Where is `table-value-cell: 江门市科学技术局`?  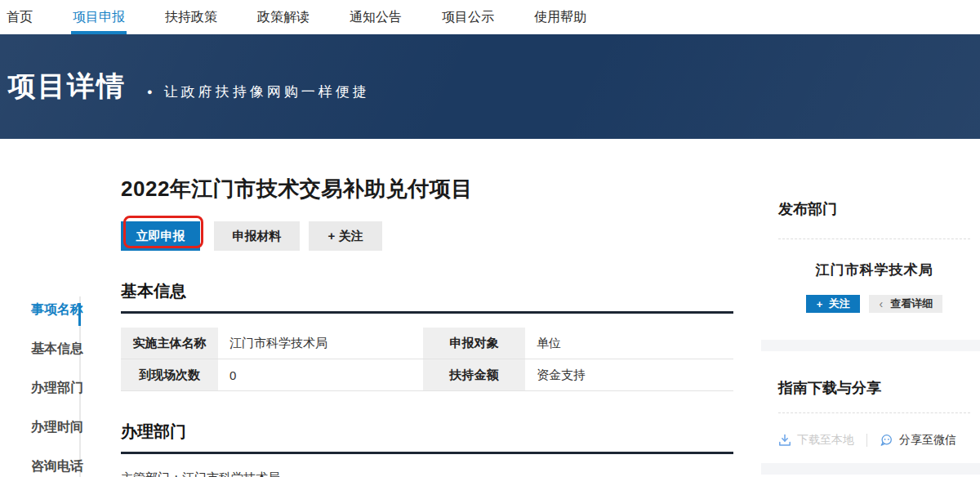
table-value-cell: 江门市科学技术局 is located at coordinates (320, 343).